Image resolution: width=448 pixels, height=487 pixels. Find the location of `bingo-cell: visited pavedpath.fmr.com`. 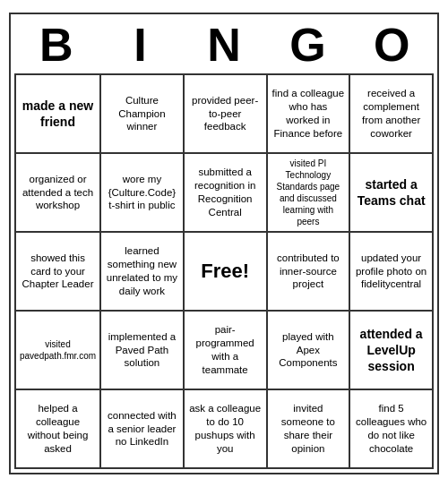

bingo-cell: visited pavedpath.fmr.com is located at coordinates (57, 350).